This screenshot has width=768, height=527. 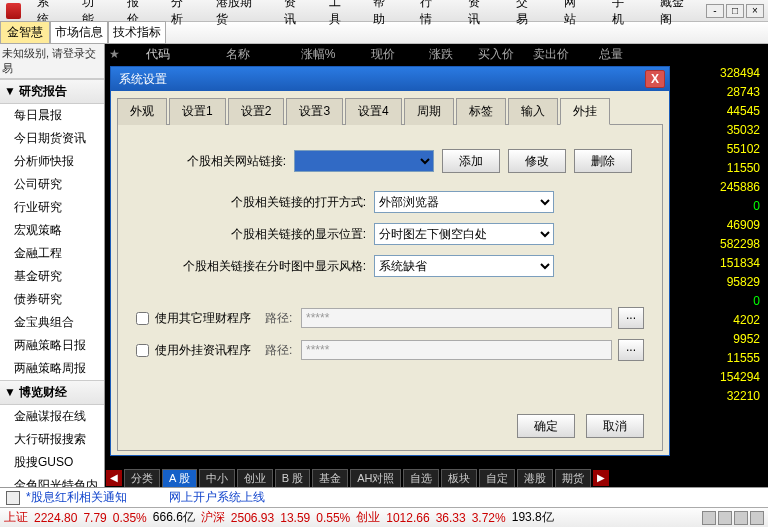 What do you see at coordinates (384, 11) in the screenshot?
I see `main-menubar: 系统 功能 报价 分析 港股期货 资讯 工具 帮助 行 情 资 讯 交 易 网 …` at bounding box center [384, 11].